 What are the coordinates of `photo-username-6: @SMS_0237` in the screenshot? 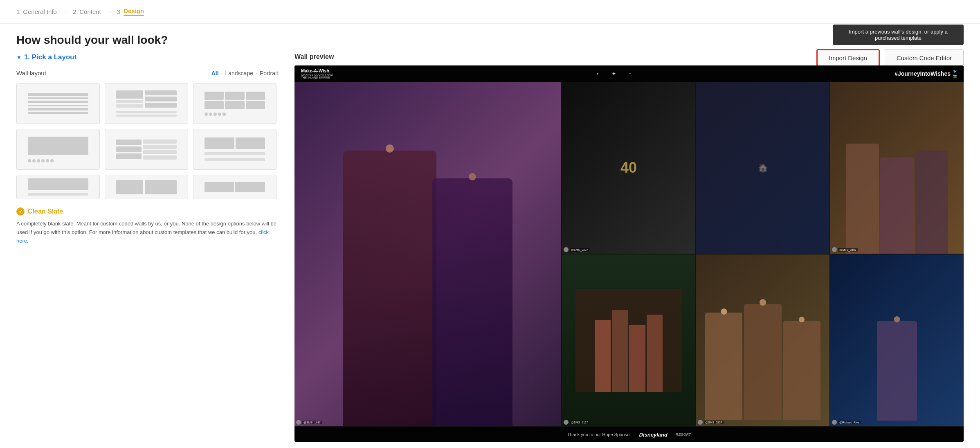 It's located at (714, 422).